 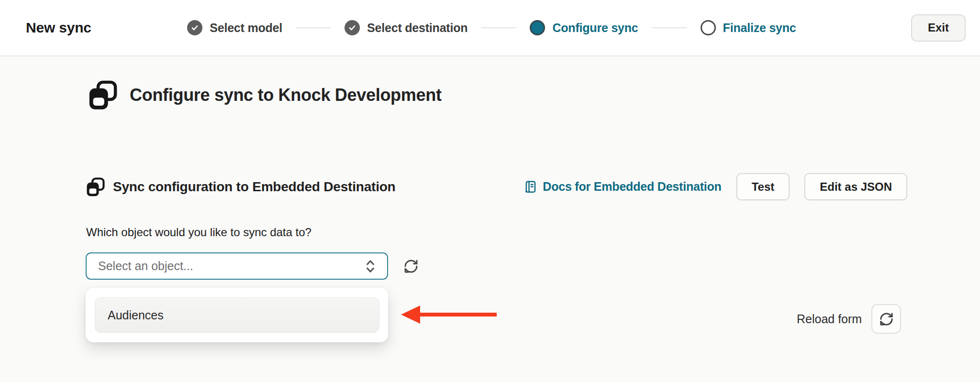 What do you see at coordinates (265, 95) in the screenshot?
I see `page-heading-row: Configure sync to Knock Development` at bounding box center [265, 95].